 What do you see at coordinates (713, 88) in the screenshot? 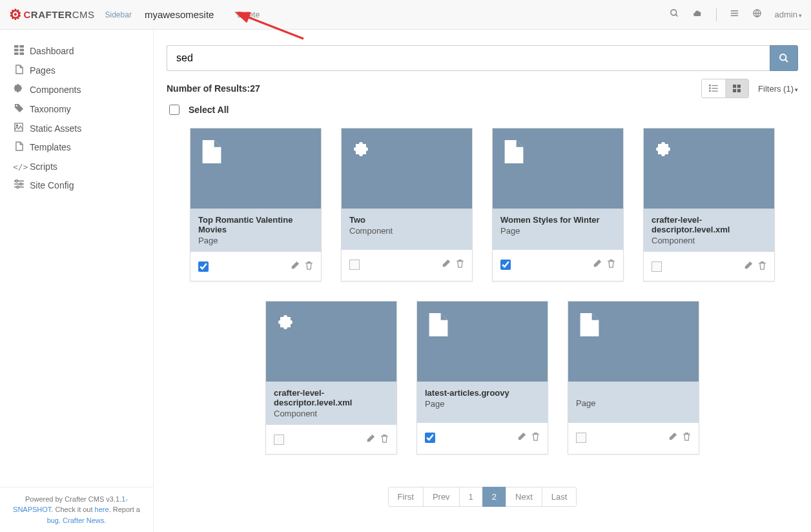
I see `list-view-button` at bounding box center [713, 88].